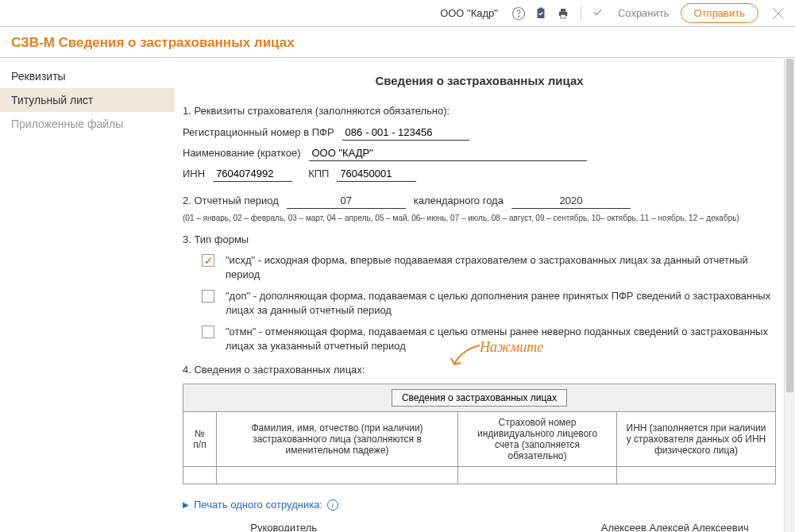 This screenshot has height=532, width=795. What do you see at coordinates (208, 260) in the screenshot?
I see `checkbox-ishd` at bounding box center [208, 260].